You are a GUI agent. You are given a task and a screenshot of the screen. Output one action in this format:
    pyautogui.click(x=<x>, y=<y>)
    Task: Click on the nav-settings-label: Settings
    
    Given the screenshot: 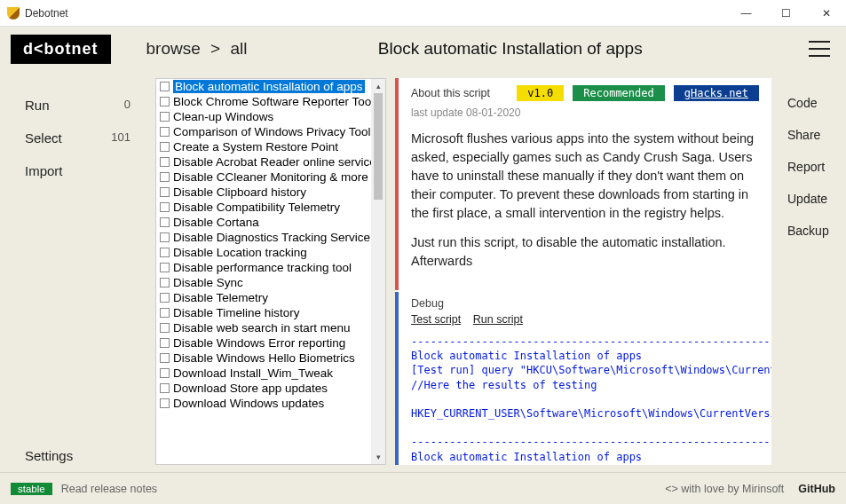 What is the action you would take?
    pyautogui.click(x=49, y=456)
    